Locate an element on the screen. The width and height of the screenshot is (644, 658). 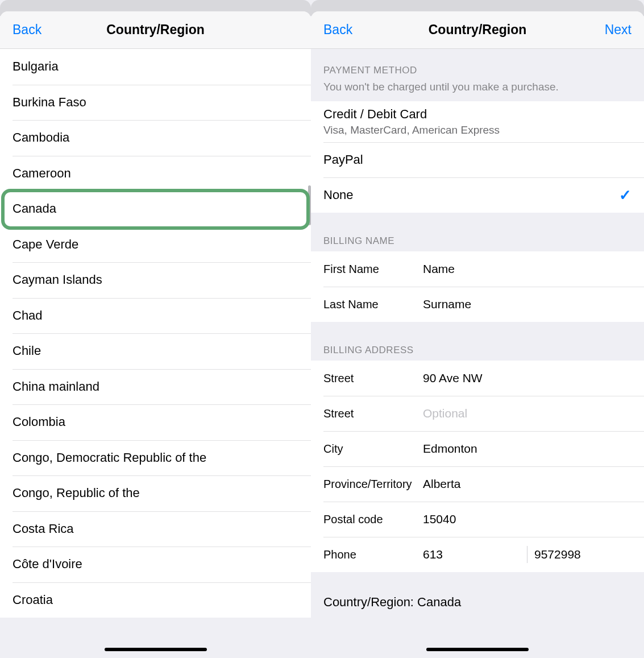
country-row: Congo, Democratic Republic of the is located at coordinates (156, 458).